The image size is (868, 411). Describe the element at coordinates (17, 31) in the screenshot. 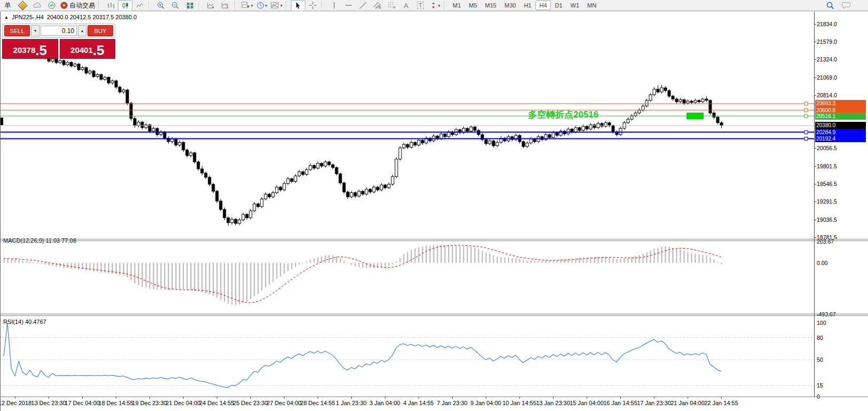

I see `sell-button: SELL` at that location.